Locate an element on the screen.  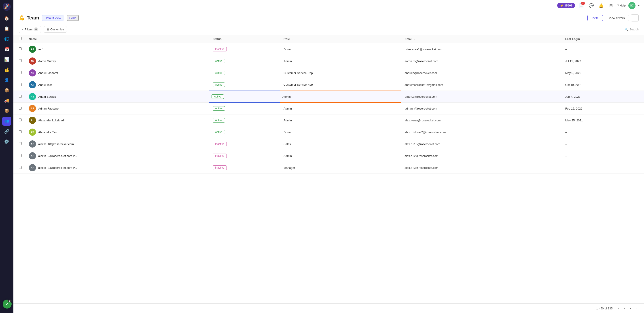
name-cell-content: AL Alexander Luksidadi is located at coordinates (117, 120).